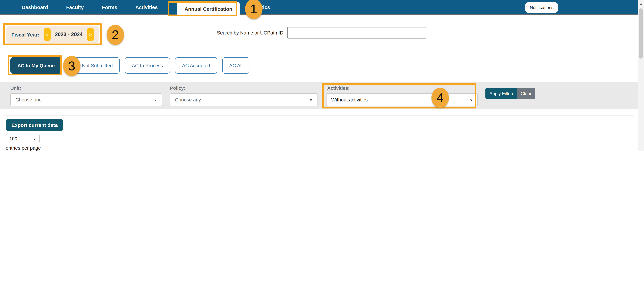  I want to click on entries-per-page-select: 100 ∨, so click(22, 139).